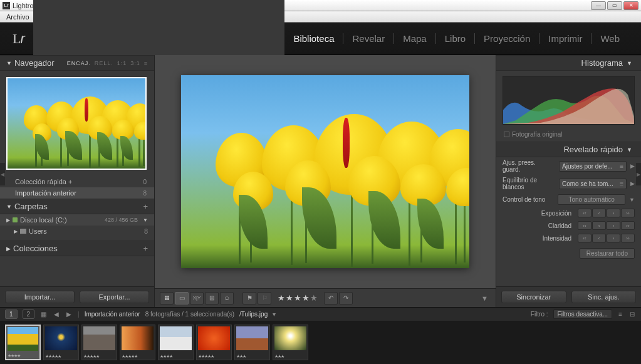 The height and width of the screenshot is (364, 641). Describe the element at coordinates (23, 231) in the screenshot. I see `folder-icon` at that location.